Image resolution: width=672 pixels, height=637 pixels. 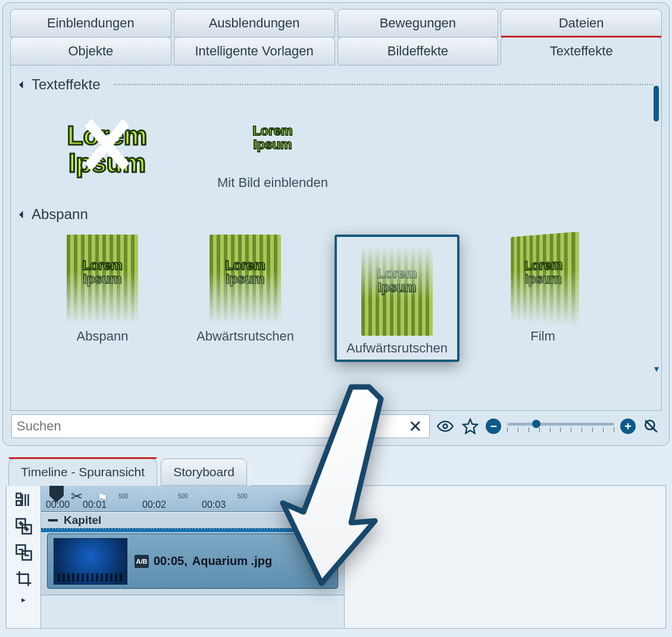 I want to click on zoom-reset-icon, so click(x=651, y=426).